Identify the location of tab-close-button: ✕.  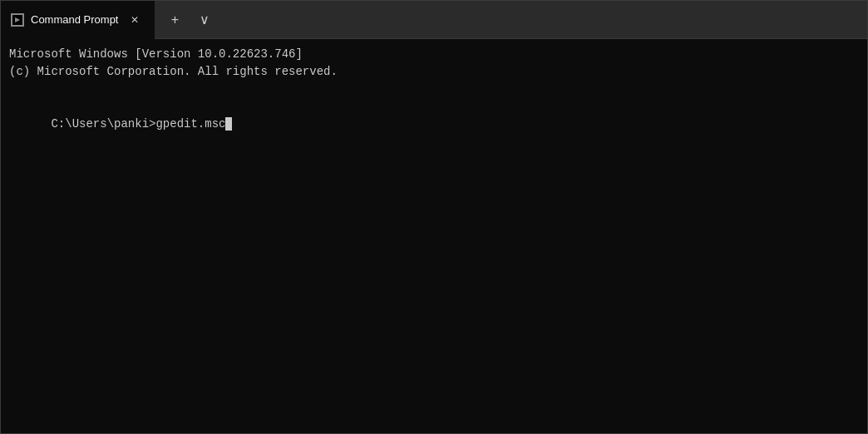
(135, 20).